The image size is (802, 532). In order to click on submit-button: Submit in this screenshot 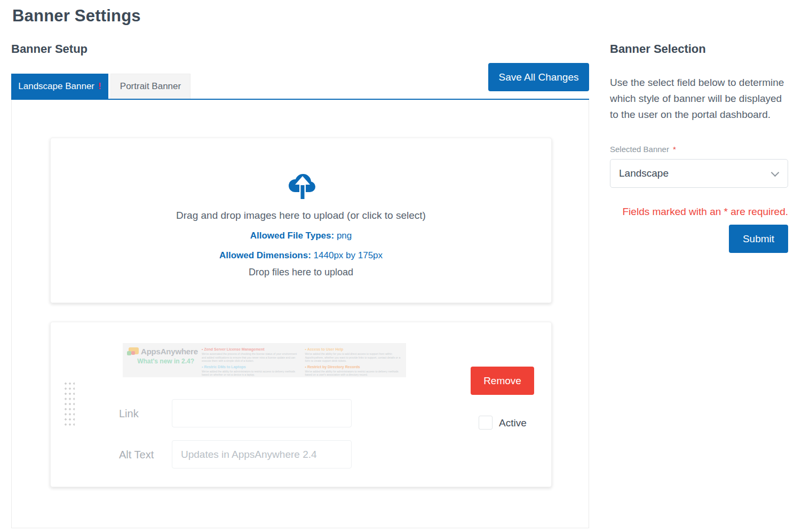, I will do `click(759, 239)`.